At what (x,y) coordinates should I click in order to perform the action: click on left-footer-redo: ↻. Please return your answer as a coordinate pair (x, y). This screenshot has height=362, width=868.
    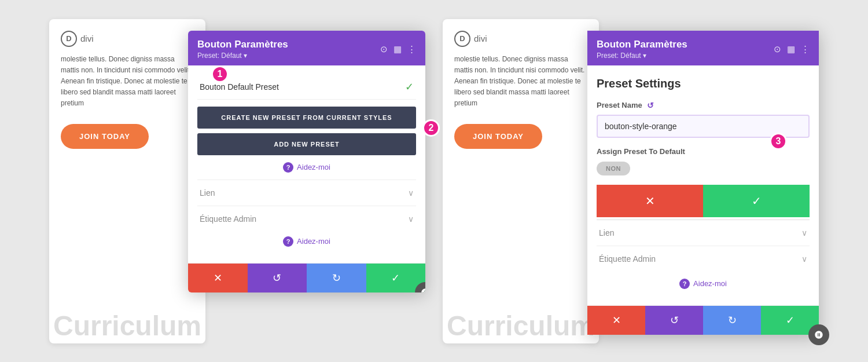
    Looking at the image, I should click on (337, 278).